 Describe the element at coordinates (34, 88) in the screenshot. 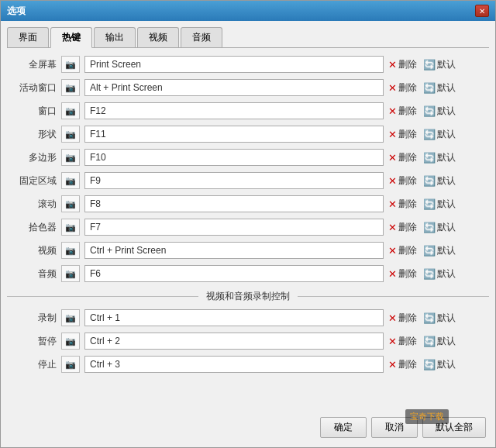

I see `row-label: 活动窗口` at that location.